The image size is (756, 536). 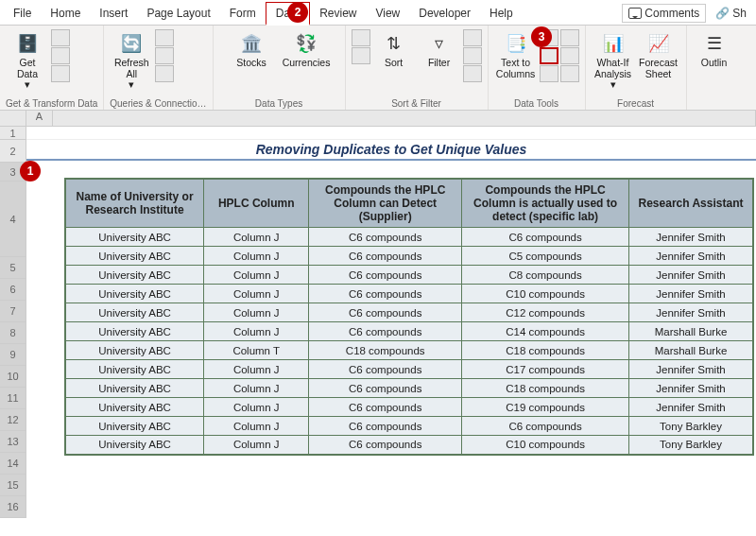 I want to click on row-header-4: 4, so click(x=13, y=219).